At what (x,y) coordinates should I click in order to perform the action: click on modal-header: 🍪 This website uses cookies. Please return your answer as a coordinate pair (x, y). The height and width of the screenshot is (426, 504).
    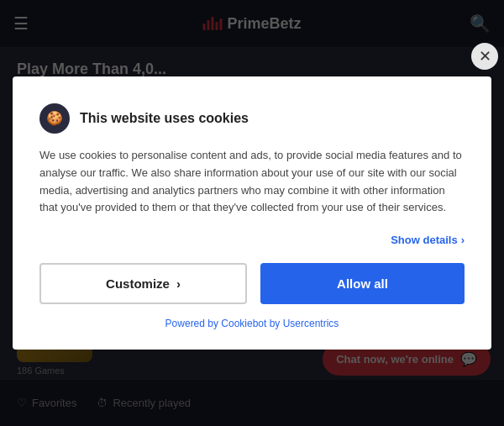
    Looking at the image, I should click on (252, 118).